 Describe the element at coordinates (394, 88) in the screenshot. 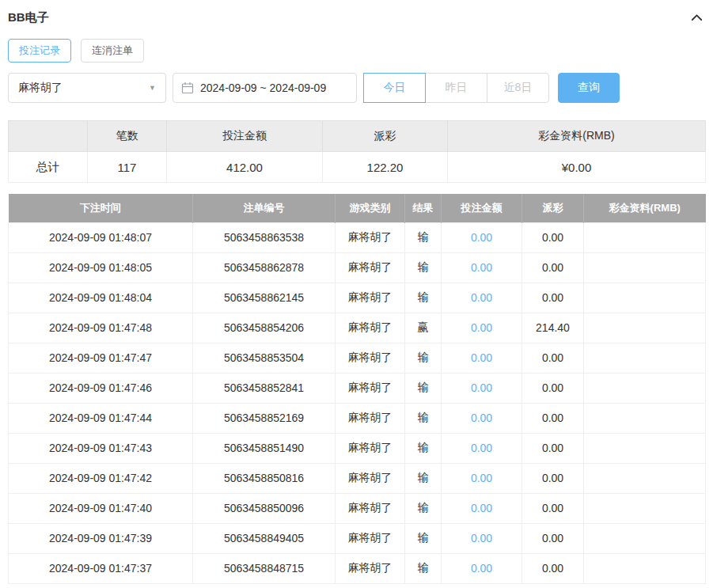

I see `quick-date-button: 今日` at that location.